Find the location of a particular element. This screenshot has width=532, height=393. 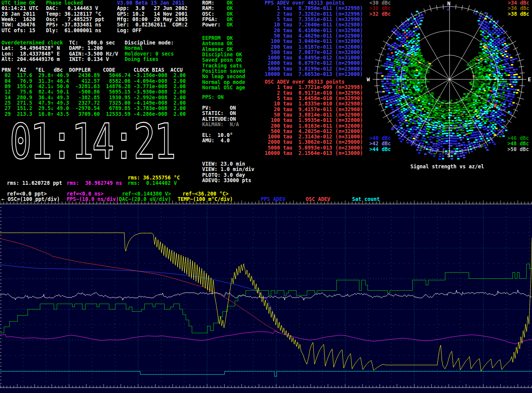

osc-adev-line-2: 2 tau 8.9171e-010 (n=32996) is located at coordinates (314, 93).